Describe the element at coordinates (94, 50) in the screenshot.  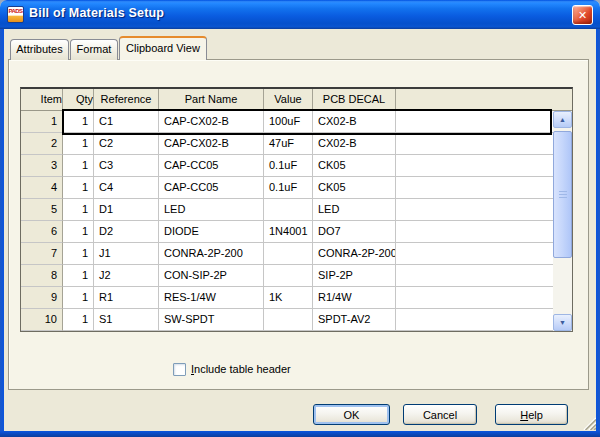
I see `tab-format: Format` at that location.